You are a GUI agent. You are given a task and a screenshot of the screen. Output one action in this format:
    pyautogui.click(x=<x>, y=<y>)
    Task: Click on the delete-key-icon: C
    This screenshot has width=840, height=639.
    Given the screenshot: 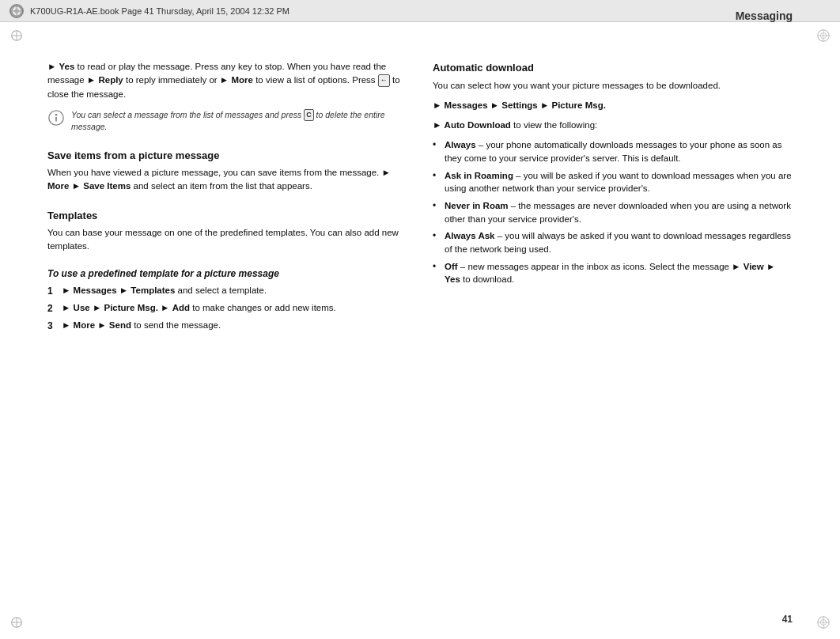 What is the action you would take?
    pyautogui.click(x=308, y=115)
    